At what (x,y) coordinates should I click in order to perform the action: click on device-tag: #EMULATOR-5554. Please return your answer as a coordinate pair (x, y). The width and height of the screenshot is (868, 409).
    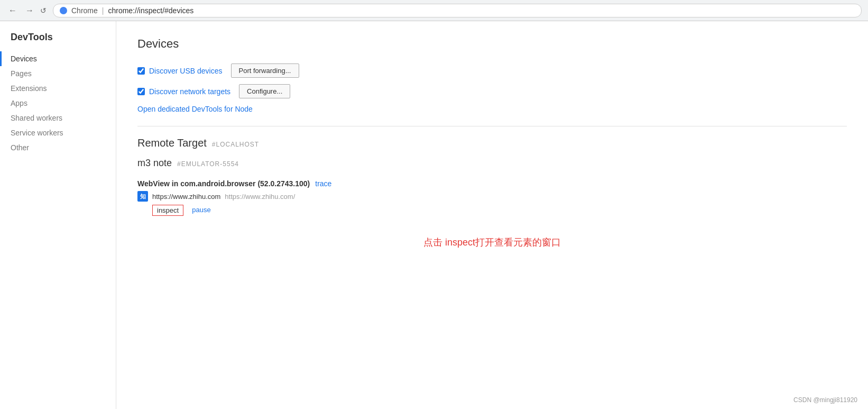
    Looking at the image, I should click on (208, 164).